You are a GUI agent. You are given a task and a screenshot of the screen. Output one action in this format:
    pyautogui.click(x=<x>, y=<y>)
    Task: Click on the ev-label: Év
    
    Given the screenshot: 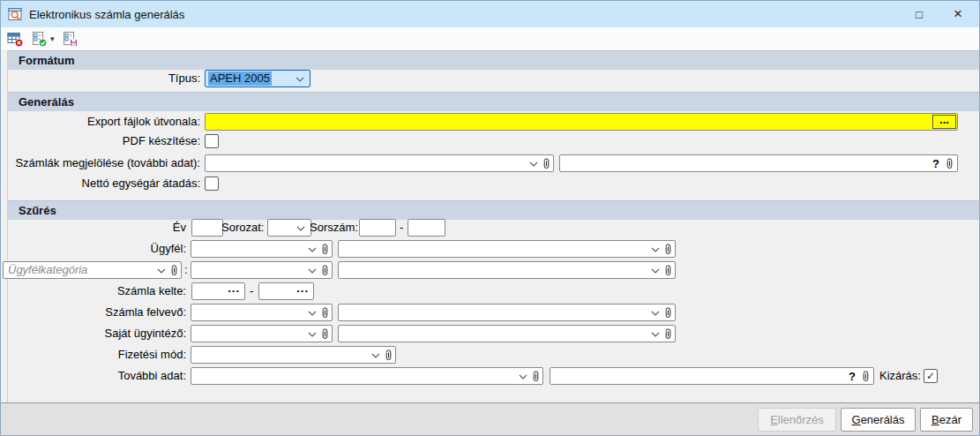 What is the action you would take?
    pyautogui.click(x=180, y=228)
    